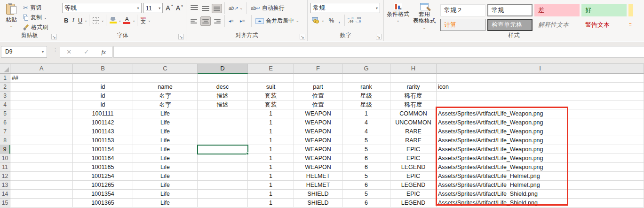 This screenshot has height=208, width=644. I want to click on align-right-button, so click(217, 21).